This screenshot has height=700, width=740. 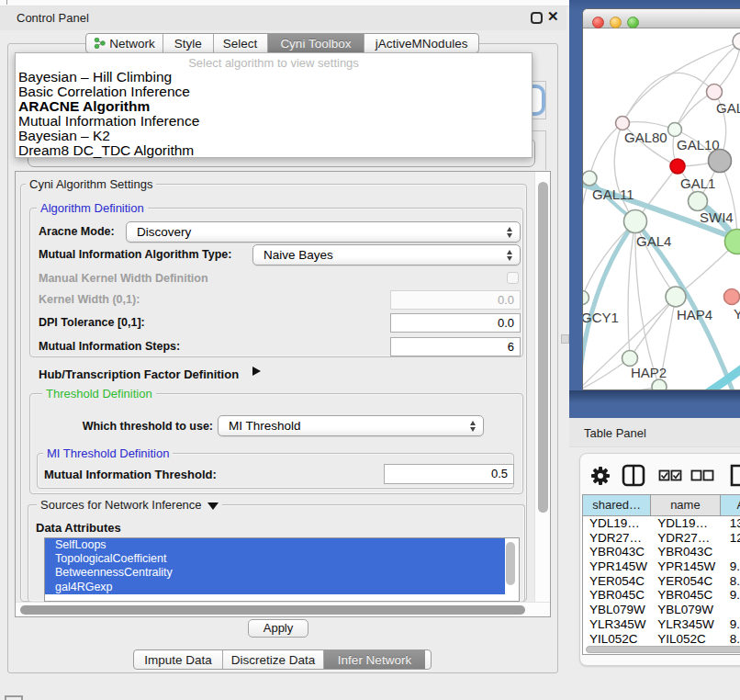 What do you see at coordinates (189, 43) in the screenshot?
I see `tab-style: Style` at bounding box center [189, 43].